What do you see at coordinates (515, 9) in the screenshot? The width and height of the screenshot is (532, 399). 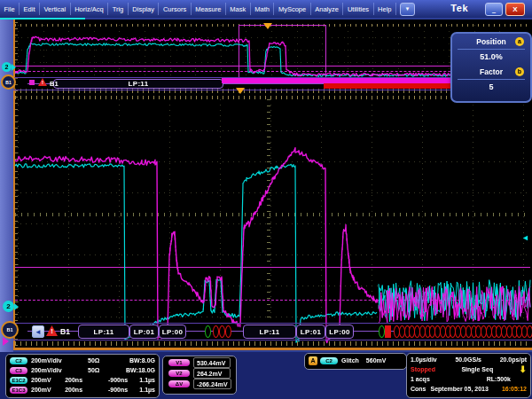 I see `close-button: X` at bounding box center [515, 9].